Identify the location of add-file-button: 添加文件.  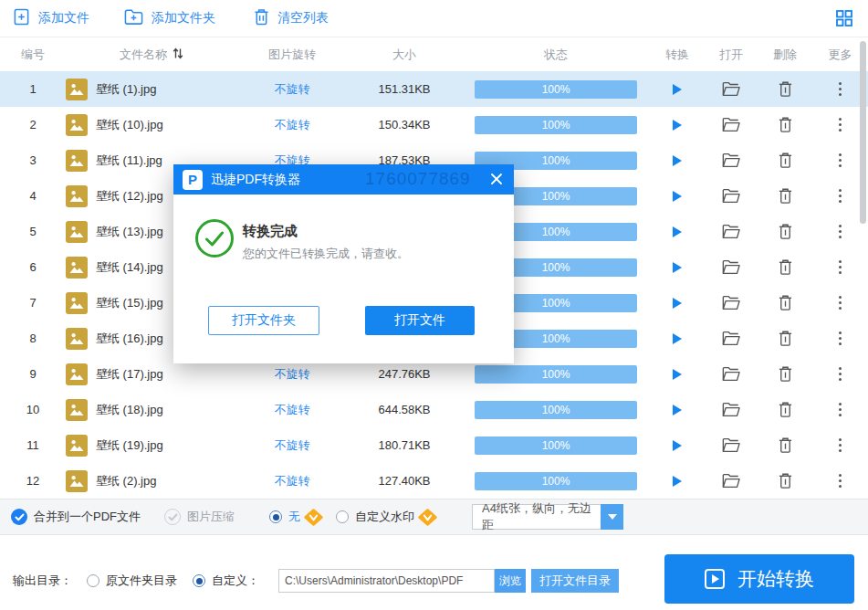
(51, 18).